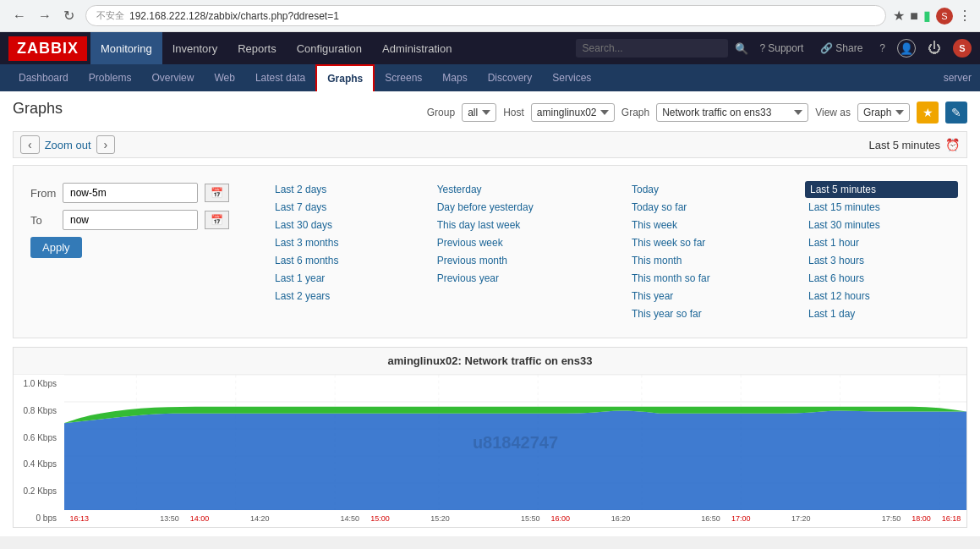 Image resolution: width=980 pixels, height=549 pixels. Describe the element at coordinates (962, 48) in the screenshot. I see `user-badge: S` at that location.